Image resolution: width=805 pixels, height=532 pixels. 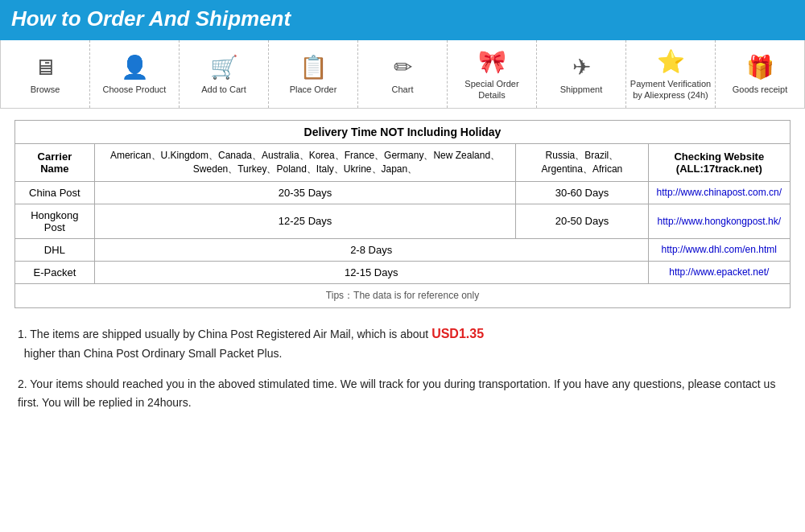 What do you see at coordinates (55, 250) in the screenshot?
I see `carrier-dhl: DHL` at bounding box center [55, 250].